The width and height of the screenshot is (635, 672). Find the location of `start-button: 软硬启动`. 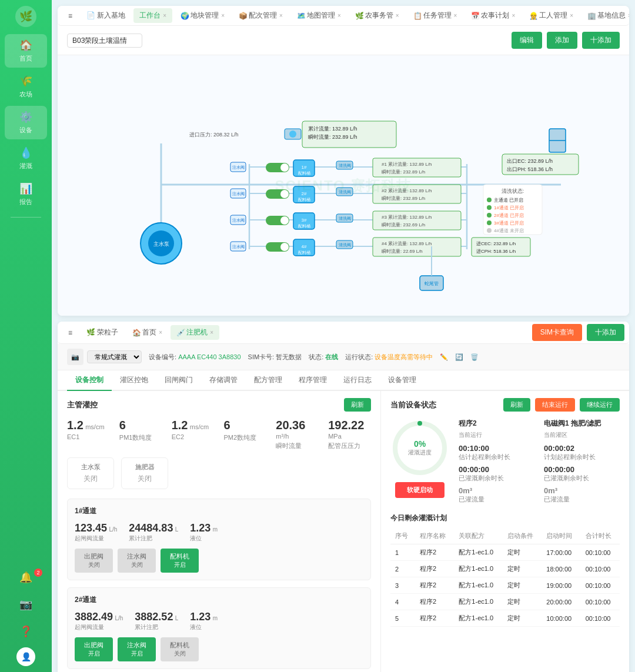

start-button: 软硬启动 is located at coordinates (420, 490).